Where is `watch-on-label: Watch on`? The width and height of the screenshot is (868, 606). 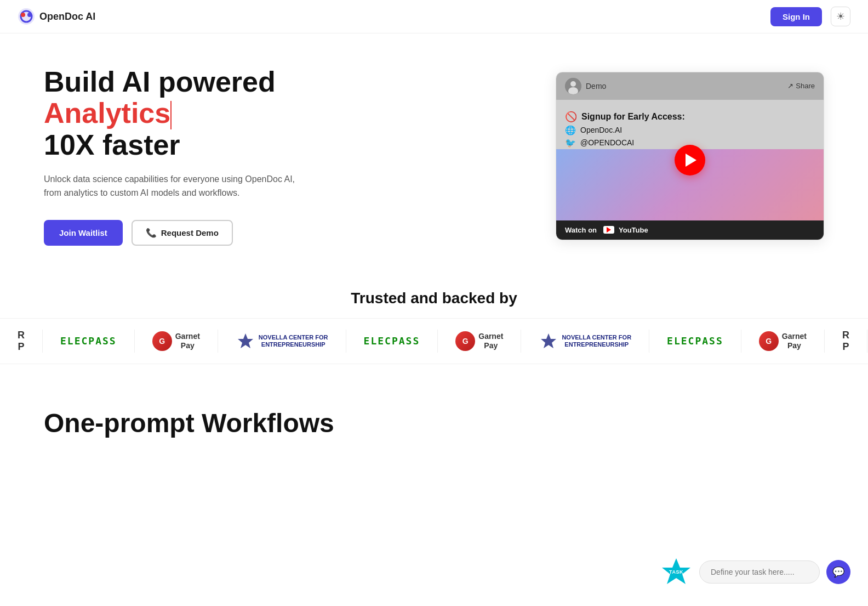
watch-on-label: Watch on is located at coordinates (581, 230).